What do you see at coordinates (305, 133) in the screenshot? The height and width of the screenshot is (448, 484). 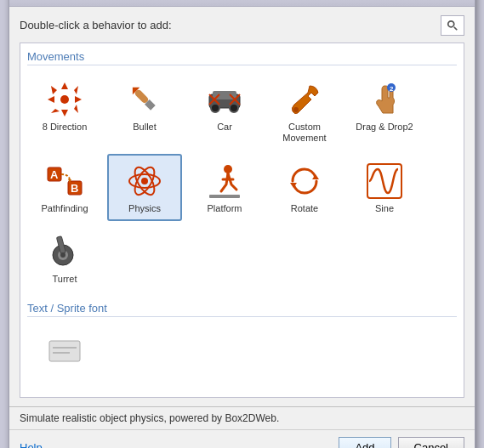 I see `custom-movement-label: Custom Movement` at bounding box center [305, 133].